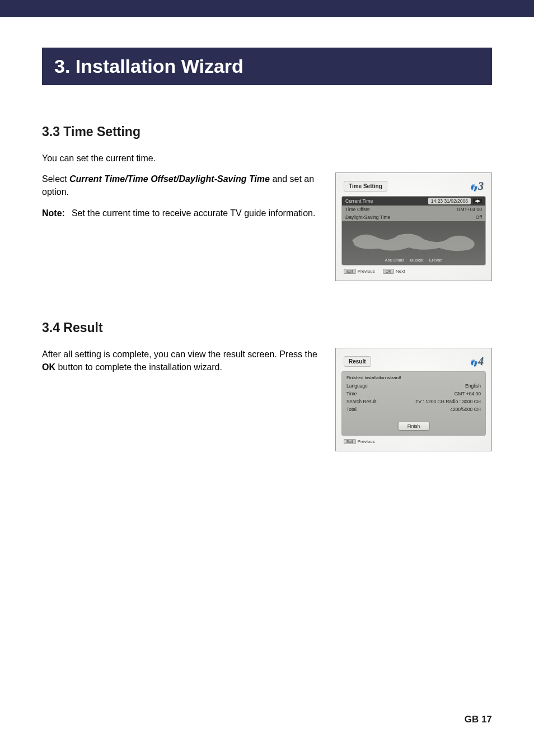 This screenshot has height=756, width=534. Describe the element at coordinates (414, 186) in the screenshot. I see `ss-top: Time Setting 👣3` at that location.